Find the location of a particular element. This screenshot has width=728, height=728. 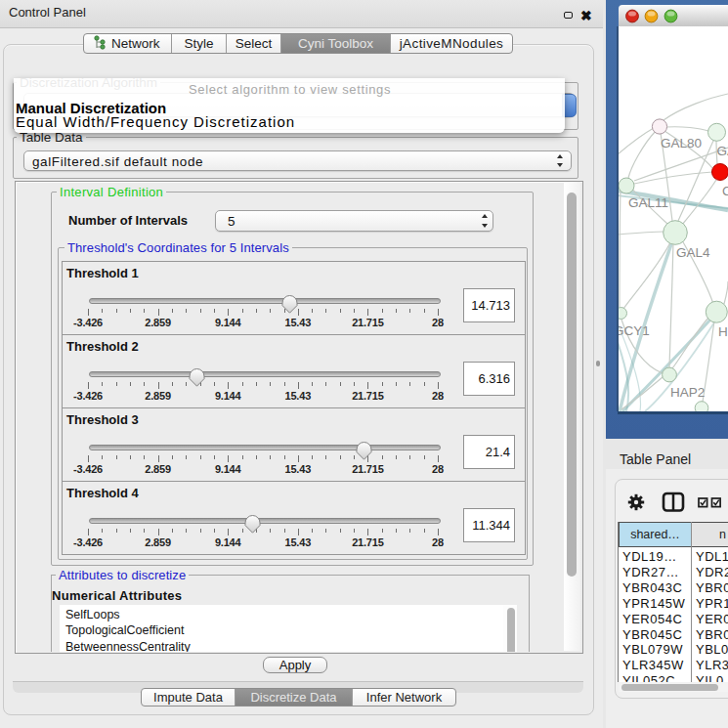

svg-text: H is located at coordinates (723, 332).